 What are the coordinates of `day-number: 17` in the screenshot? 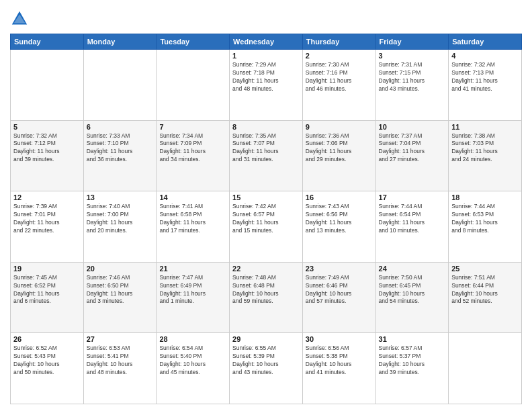 It's located at (412, 197).